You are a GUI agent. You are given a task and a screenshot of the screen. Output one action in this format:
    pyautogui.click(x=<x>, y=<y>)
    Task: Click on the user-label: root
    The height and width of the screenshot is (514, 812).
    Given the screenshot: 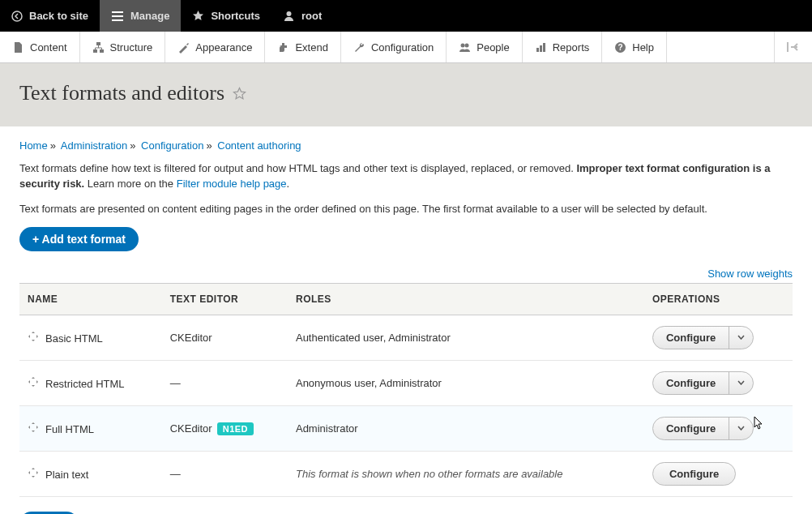 What is the action you would take?
    pyautogui.click(x=311, y=16)
    